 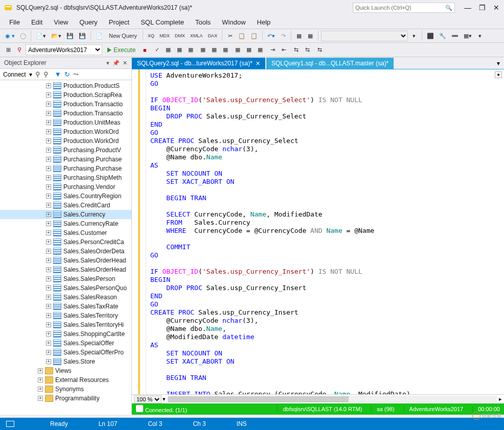 I want to click on properties-button: ▦, so click(x=299, y=36).